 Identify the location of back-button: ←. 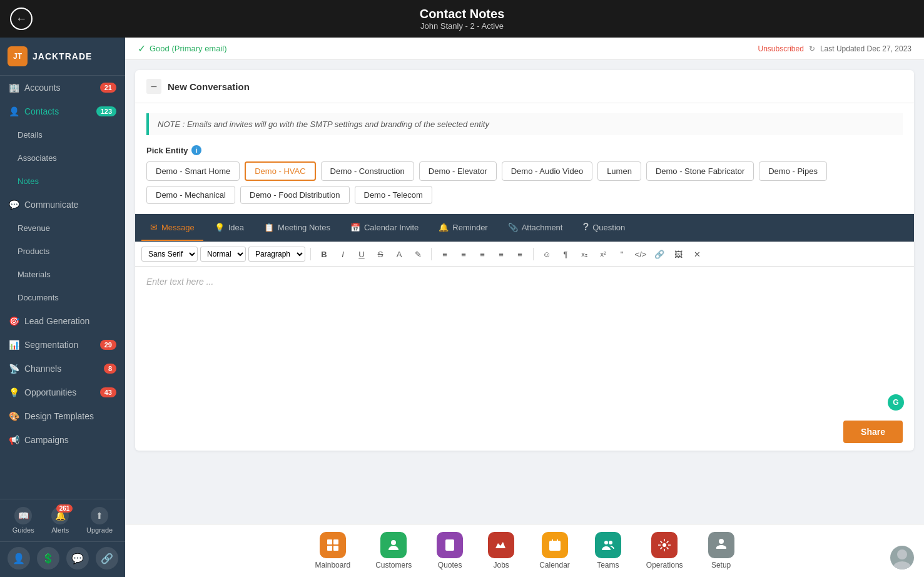
(21, 19).